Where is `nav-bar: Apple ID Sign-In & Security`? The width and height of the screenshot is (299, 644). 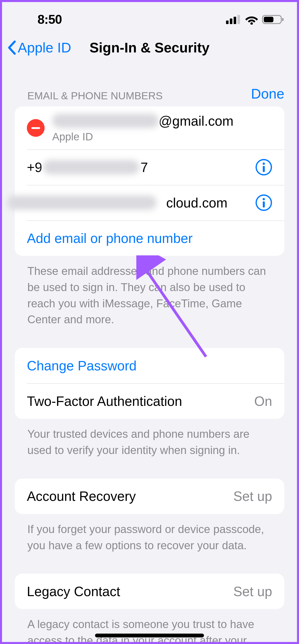
nav-bar: Apple ID Sign-In & Security is located at coordinates (150, 48).